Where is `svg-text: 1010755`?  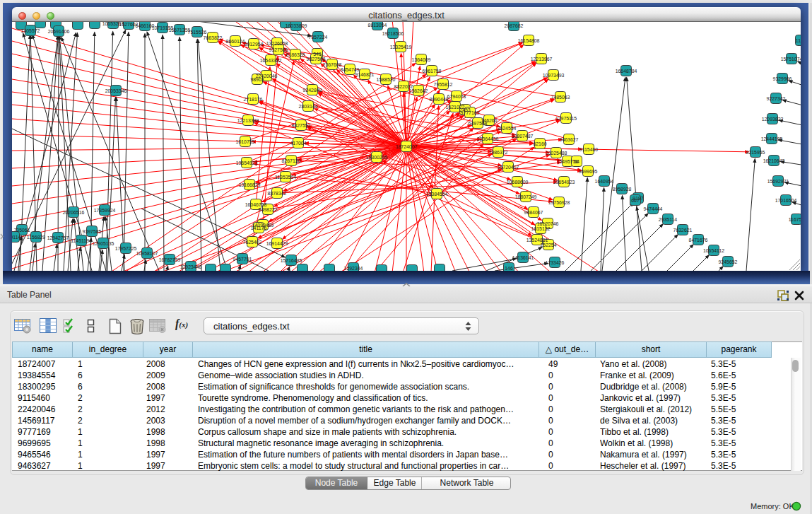
svg-text: 1010755 is located at coordinates (246, 141).